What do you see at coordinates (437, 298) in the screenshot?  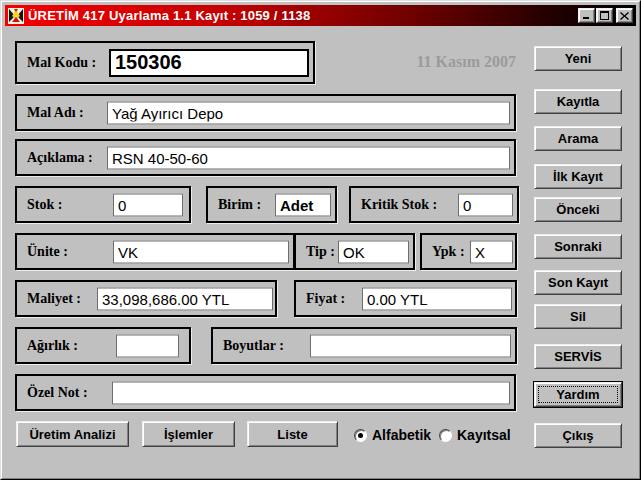 I see `fiyat-input` at bounding box center [437, 298].